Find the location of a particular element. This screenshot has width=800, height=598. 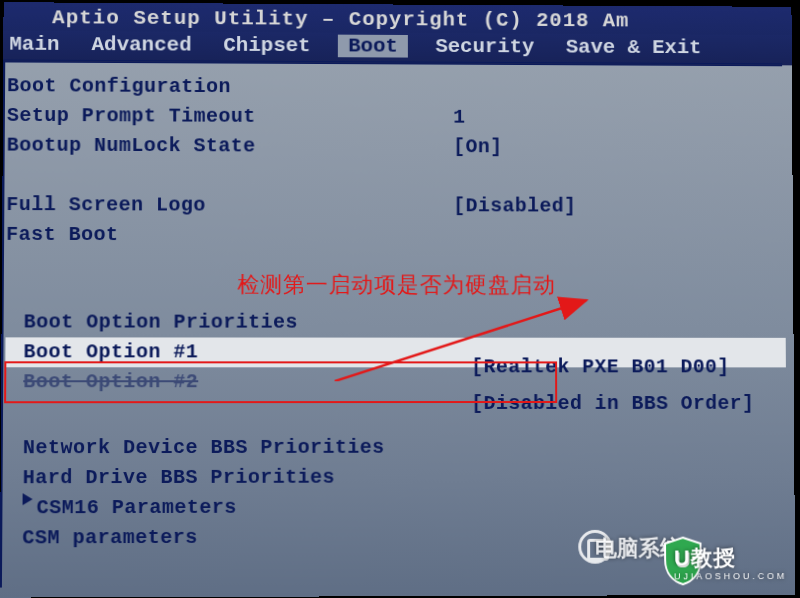

menu-advanced: Advanced is located at coordinates (141, 44).